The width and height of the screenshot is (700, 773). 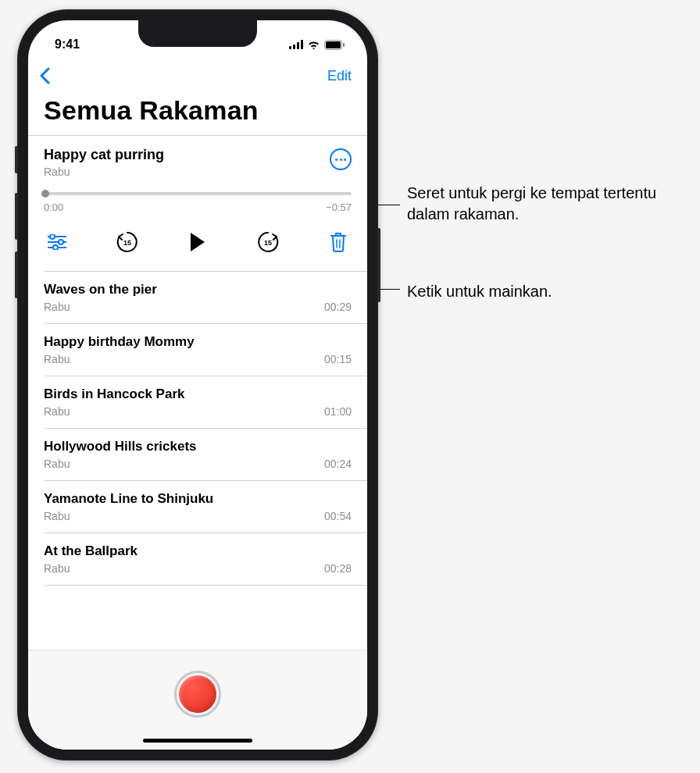 I want to click on bottom-bar, so click(x=198, y=700).